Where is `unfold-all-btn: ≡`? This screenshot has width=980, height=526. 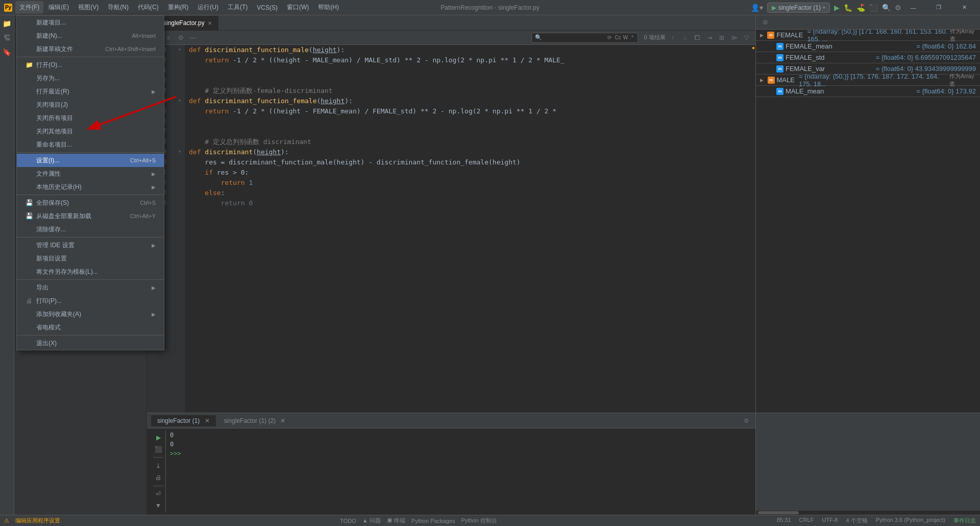
unfold-all-btn: ≡ is located at coordinates (168, 38).